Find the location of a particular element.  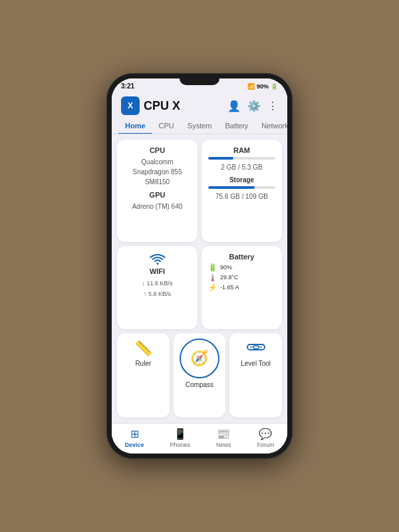

wifi-download: ↓ 11.6 KB/s is located at coordinates (157, 283).